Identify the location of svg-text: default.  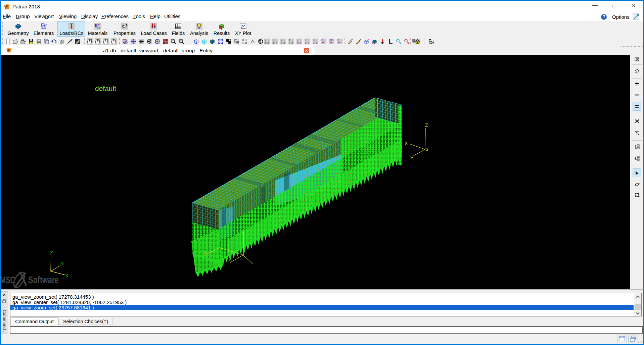
(105, 89).